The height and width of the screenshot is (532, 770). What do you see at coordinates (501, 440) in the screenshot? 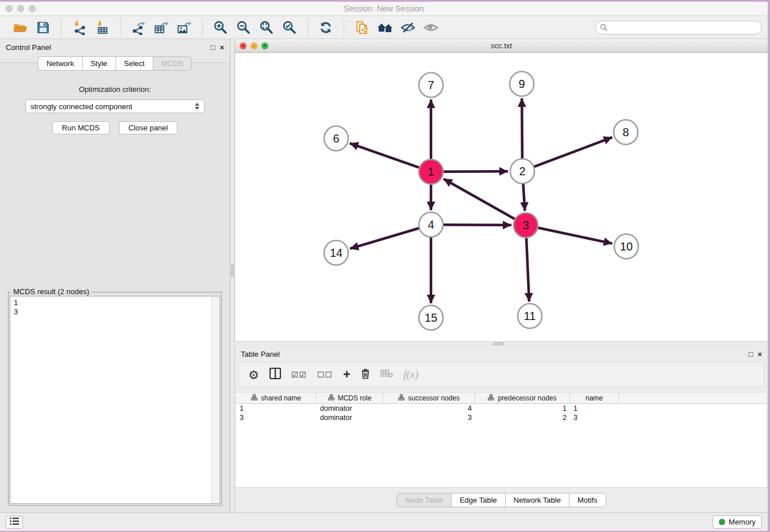
I see `node-table: shared nameMCDS rolesuccessor nodesprede…` at bounding box center [501, 440].